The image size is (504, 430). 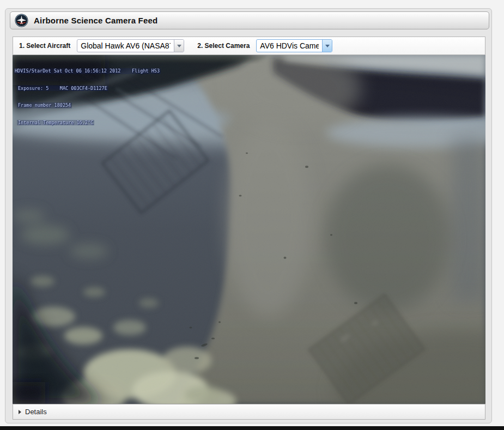 I want to click on aircraft-select-input, so click(x=125, y=46).